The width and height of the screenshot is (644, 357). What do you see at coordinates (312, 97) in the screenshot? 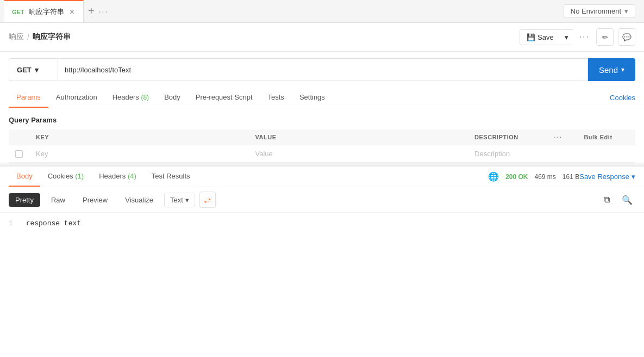
I see `tab-settings-label: Settings` at bounding box center [312, 97].